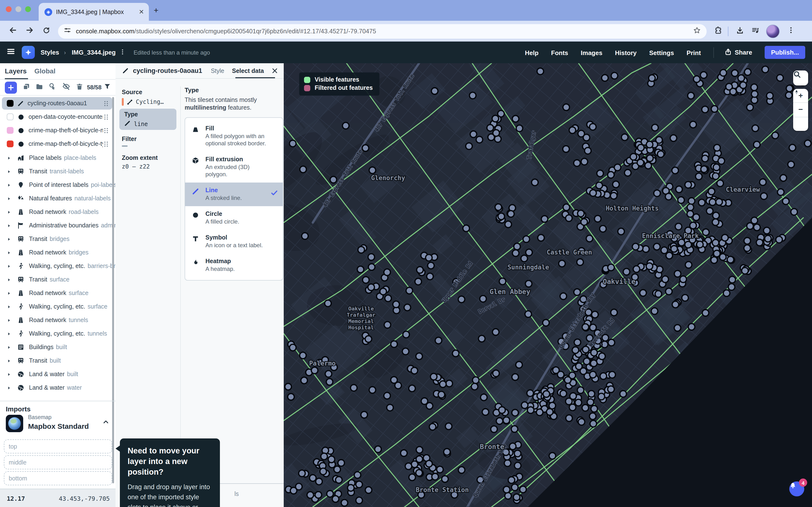 The height and width of the screenshot is (507, 812). What do you see at coordinates (26, 87) in the screenshot?
I see `duplicate-layer-icon` at bounding box center [26, 87].